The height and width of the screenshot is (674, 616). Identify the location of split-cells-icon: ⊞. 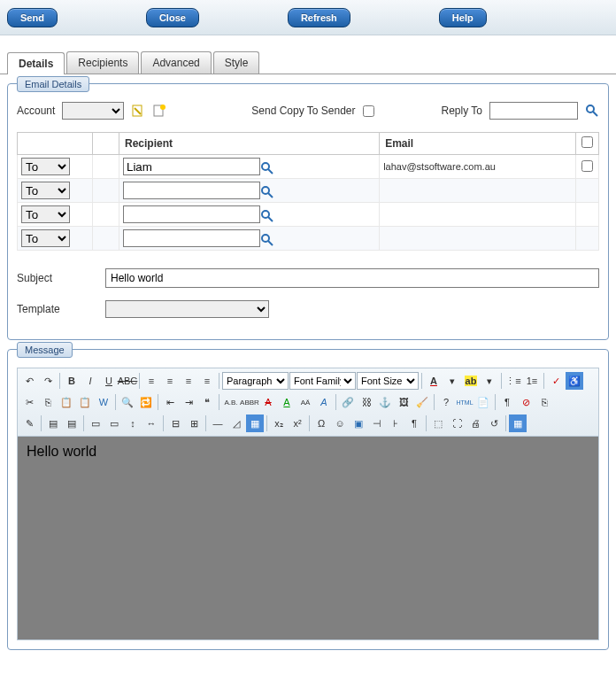
(194, 423).